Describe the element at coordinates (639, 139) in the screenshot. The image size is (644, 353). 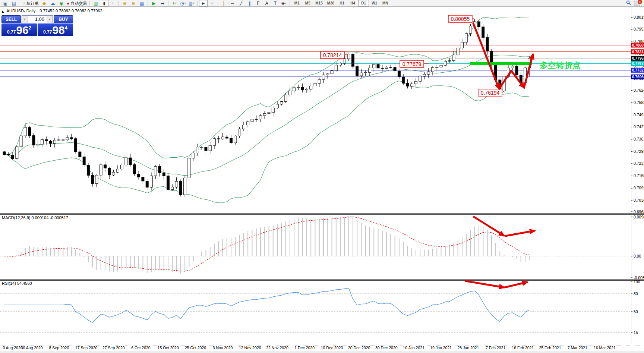
I see `svg-text: 0.73615` at that location.